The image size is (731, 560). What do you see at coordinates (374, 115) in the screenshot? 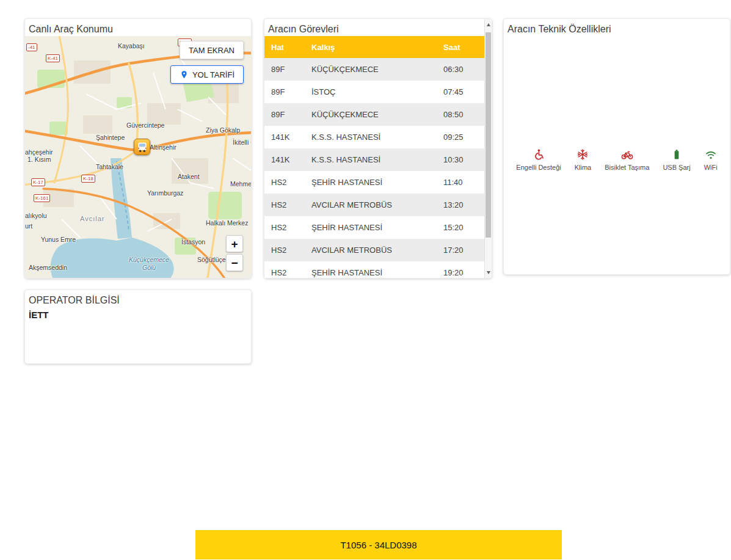
I see `table-row: 89FKÜÇÜKÇEKMECE08:50` at bounding box center [374, 115].